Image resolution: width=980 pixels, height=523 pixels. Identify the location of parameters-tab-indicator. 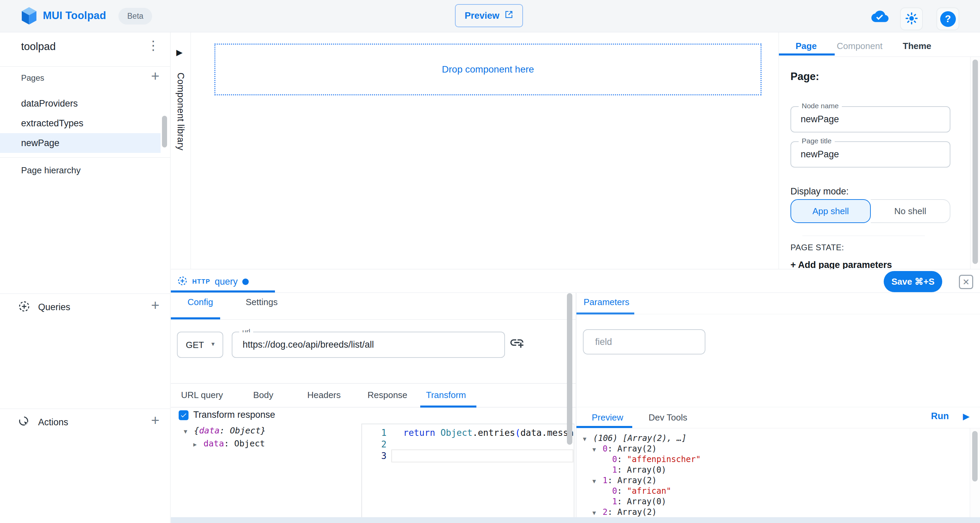
(605, 314).